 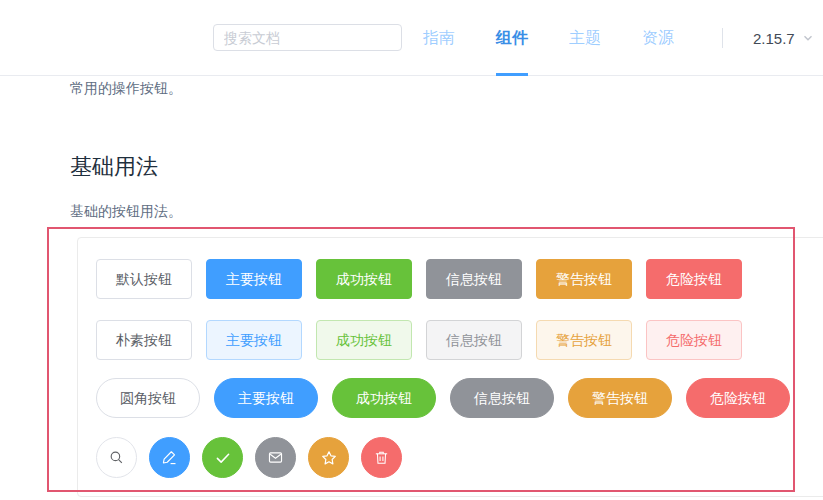 I want to click on default-button: 默认按钮, so click(x=144, y=279).